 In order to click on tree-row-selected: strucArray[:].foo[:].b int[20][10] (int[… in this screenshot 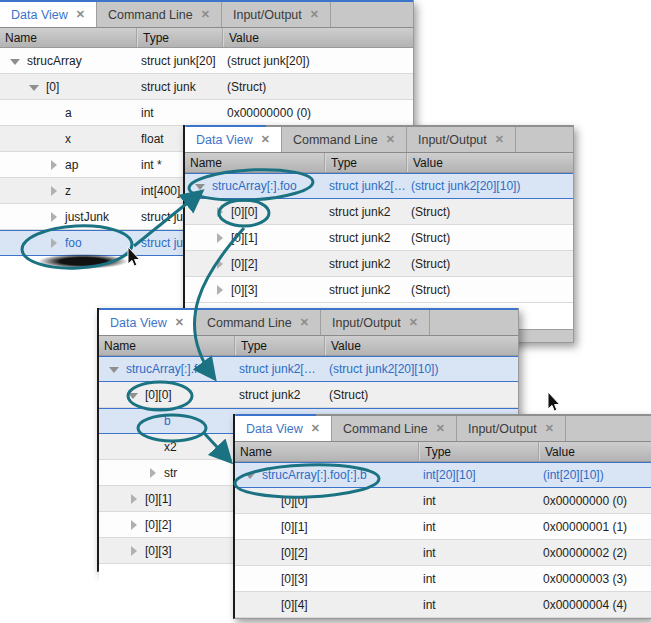, I will do `click(443, 475)`.